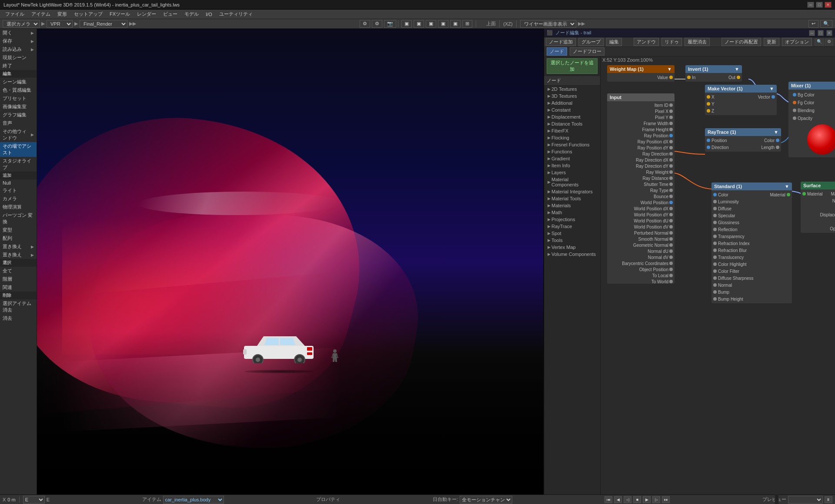  What do you see at coordinates (614, 42) in the screenshot?
I see `node-edit-btn: 編集` at bounding box center [614, 42].